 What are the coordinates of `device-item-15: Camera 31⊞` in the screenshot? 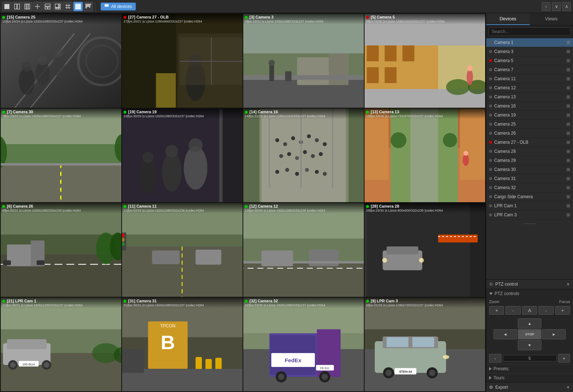 It's located at (529, 179).